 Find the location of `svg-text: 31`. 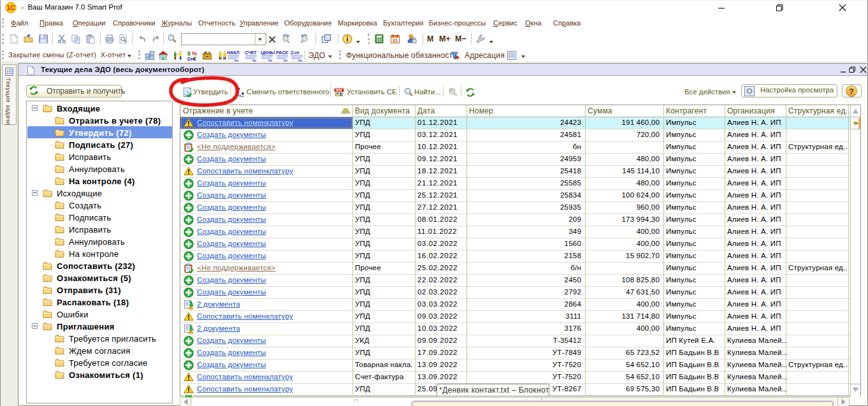

svg-text: 31 is located at coordinates (395, 41).